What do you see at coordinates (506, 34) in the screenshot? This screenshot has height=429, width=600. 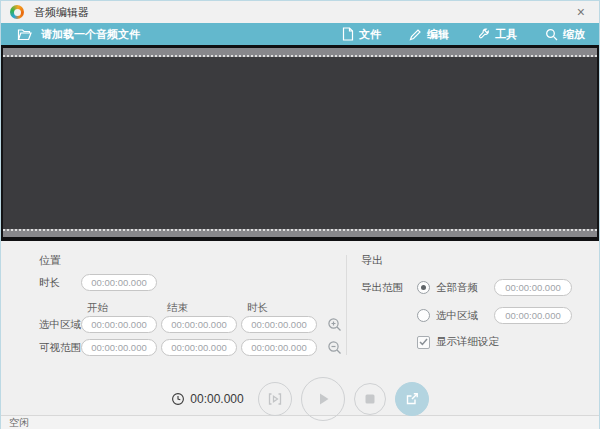 I see `menu-tools-label: 工具` at bounding box center [506, 34].